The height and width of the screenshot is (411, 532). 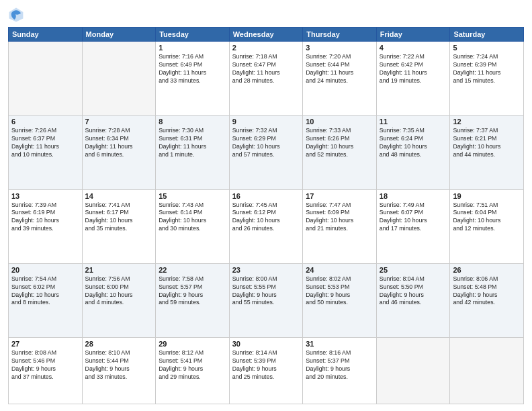 I want to click on day-info: Sunrise: 7:35 AM Sunset: 6:24 PM Dayligh…, so click(x=414, y=143).